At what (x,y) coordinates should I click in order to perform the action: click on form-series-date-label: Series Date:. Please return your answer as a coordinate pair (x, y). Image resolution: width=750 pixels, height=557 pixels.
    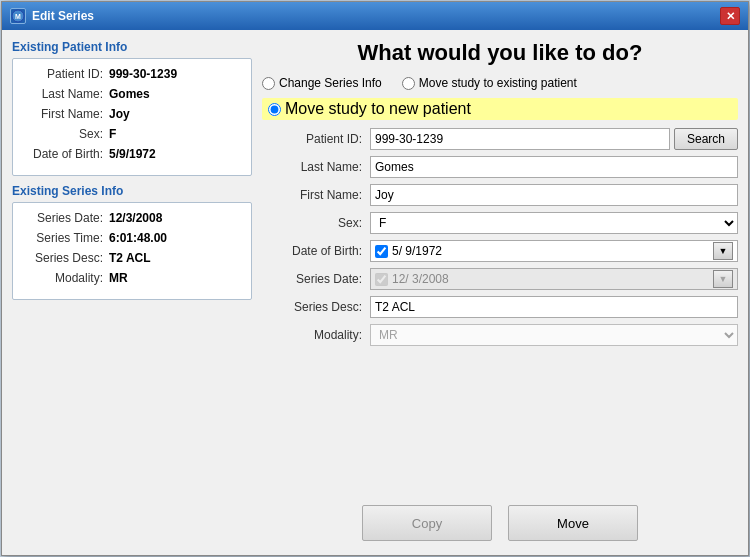
    Looking at the image, I should click on (312, 279).